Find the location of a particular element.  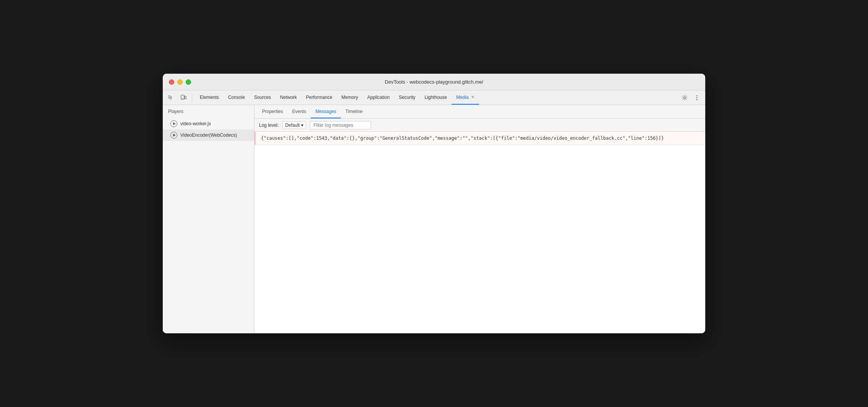

inspect-element-button is located at coordinates (171, 98).